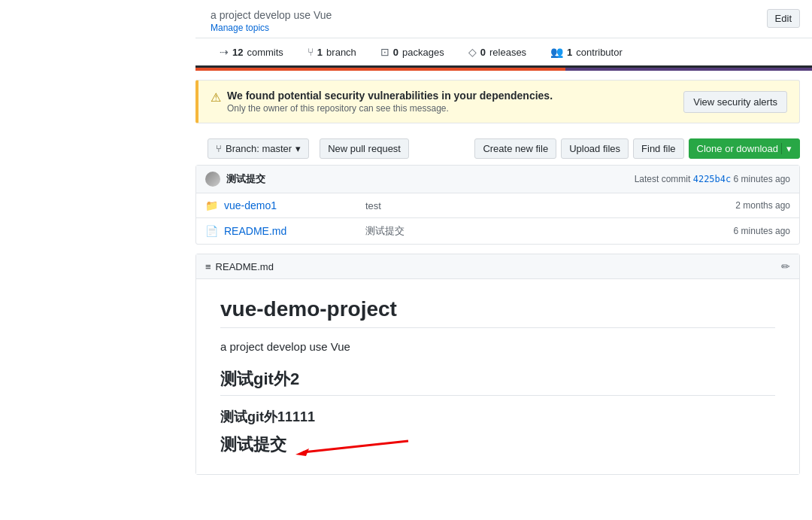  Describe the element at coordinates (265, 53) in the screenshot. I see `commits-label: commits` at that location.